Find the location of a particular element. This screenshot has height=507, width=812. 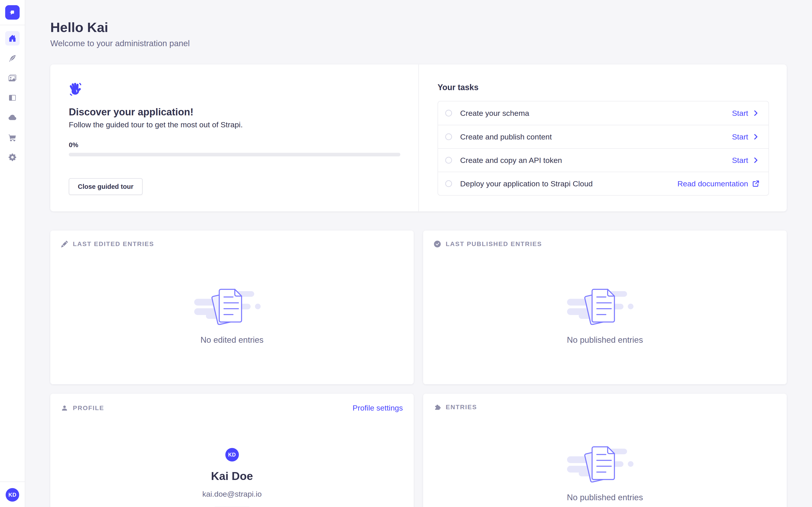

task-row: Create and copy an API token Start is located at coordinates (603, 160).